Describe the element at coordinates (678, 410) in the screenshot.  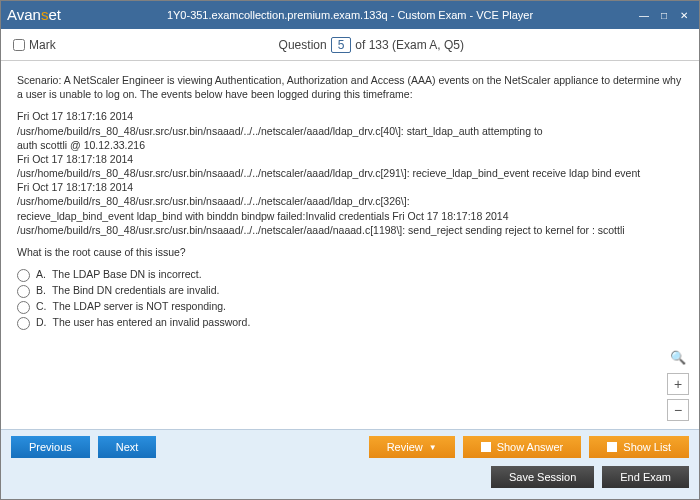
I see `zoom-out-button: −` at that location.